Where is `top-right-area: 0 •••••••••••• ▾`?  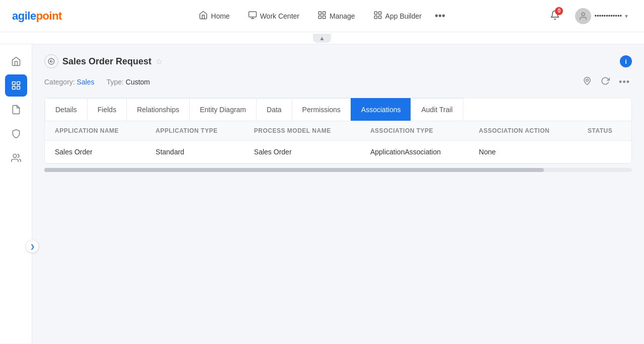
top-right-area: 0 •••••••••••• ▾ is located at coordinates (590, 16).